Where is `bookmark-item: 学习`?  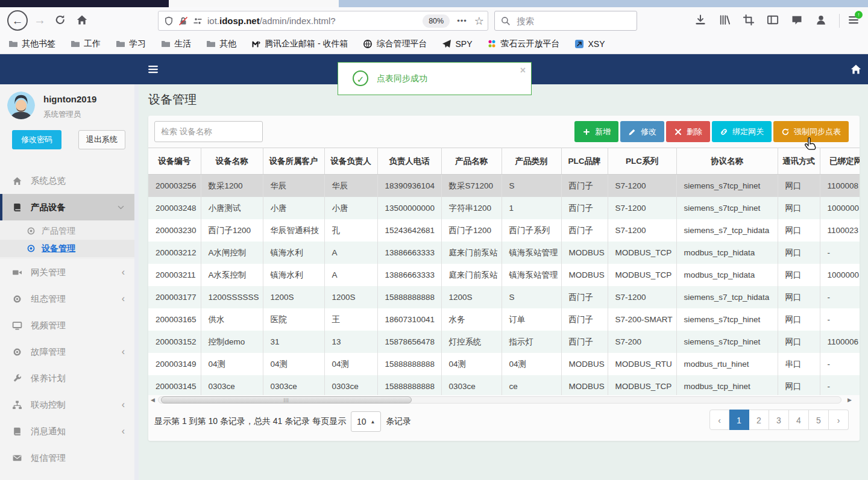
bookmark-item: 学习 is located at coordinates (131, 44).